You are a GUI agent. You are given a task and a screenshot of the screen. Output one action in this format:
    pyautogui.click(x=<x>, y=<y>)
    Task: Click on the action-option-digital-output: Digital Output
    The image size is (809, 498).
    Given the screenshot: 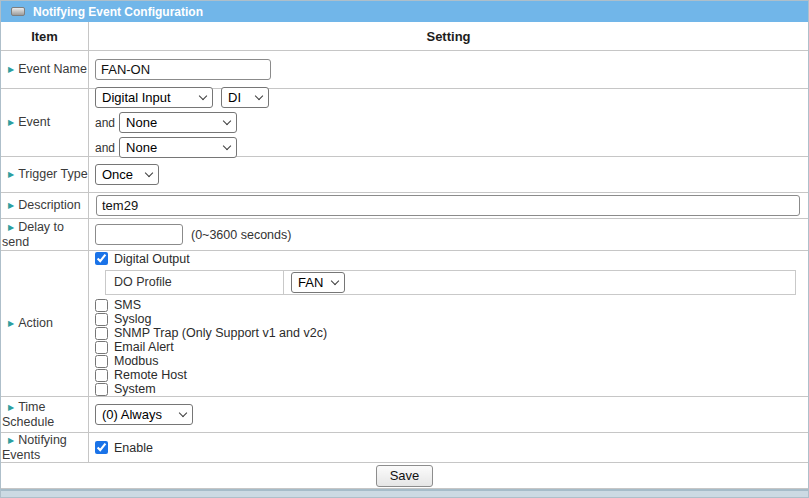 What is the action you would take?
    pyautogui.click(x=452, y=259)
    